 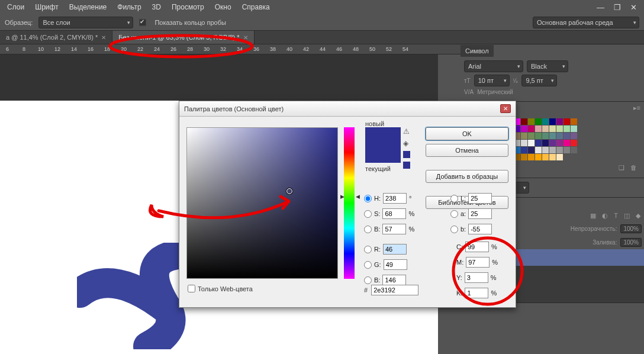 What do you see at coordinates (223, 7) in the screenshot?
I see `menu-window: Окно` at bounding box center [223, 7].